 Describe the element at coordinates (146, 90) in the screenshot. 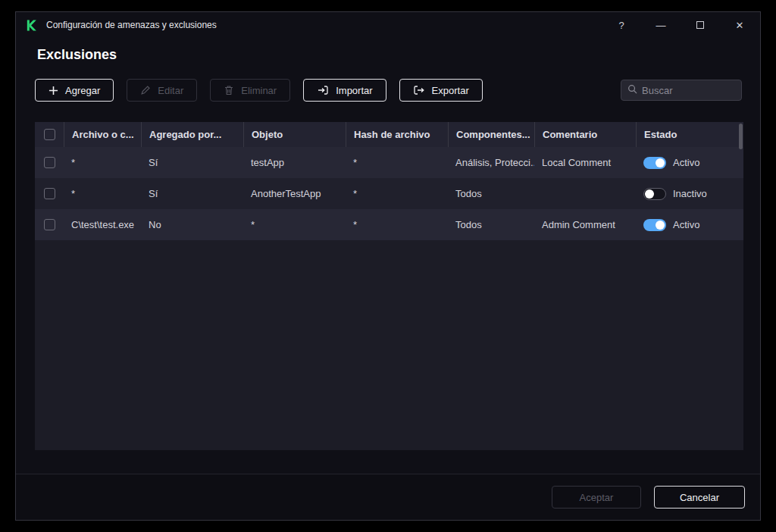

I see `pencil-icon` at that location.